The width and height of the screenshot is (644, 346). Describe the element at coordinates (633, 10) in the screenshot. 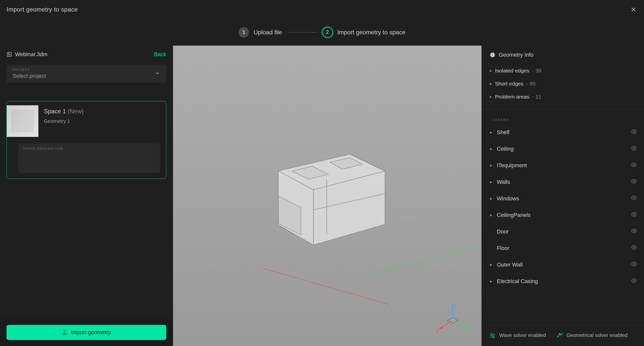

I see `close-button` at that location.